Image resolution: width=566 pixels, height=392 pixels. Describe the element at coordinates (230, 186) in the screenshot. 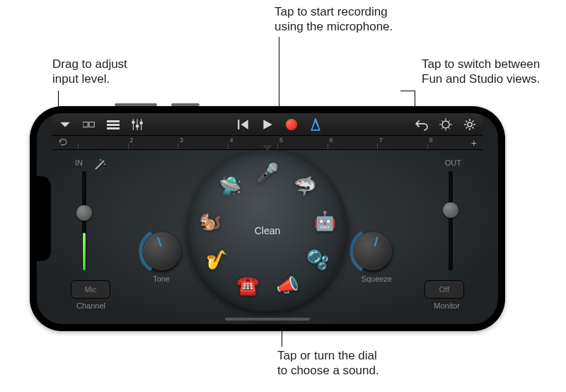

I see `sound-ufo: 🛸` at that location.